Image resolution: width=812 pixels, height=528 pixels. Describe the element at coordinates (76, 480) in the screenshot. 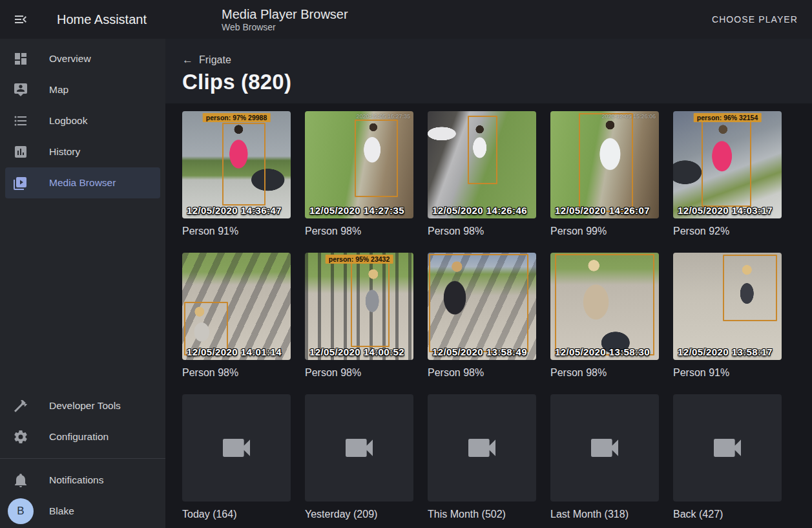

I see `sidebar-item-label: Notifications` at that location.